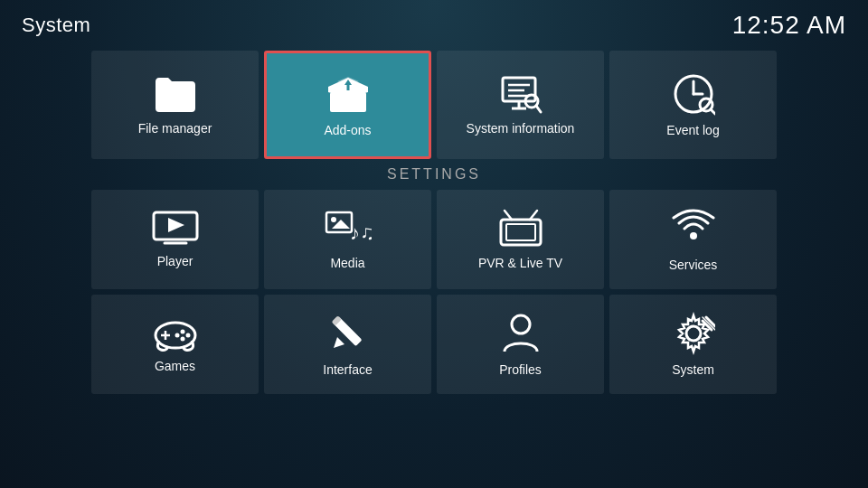  Describe the element at coordinates (347, 105) in the screenshot. I see `tile-add-ons: Add-ons` at that location.